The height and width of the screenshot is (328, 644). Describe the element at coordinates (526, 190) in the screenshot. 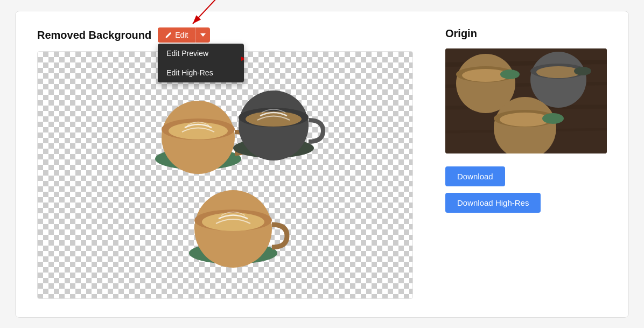

I see `download-buttons-container: Download Download High-Res` at that location.